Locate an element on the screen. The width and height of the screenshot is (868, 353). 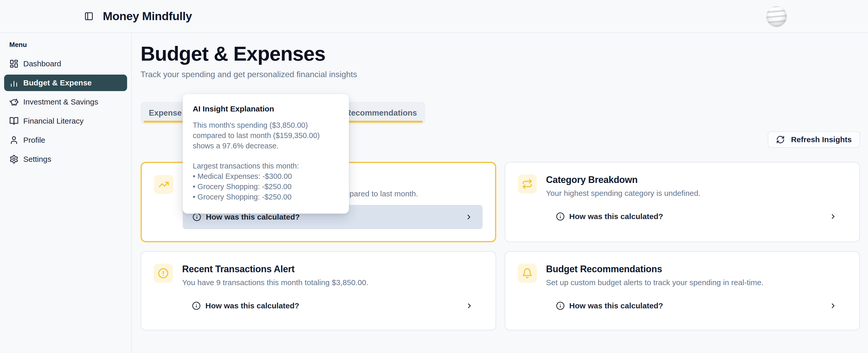
refresh-insights-button: Refresh Insights is located at coordinates (814, 139).